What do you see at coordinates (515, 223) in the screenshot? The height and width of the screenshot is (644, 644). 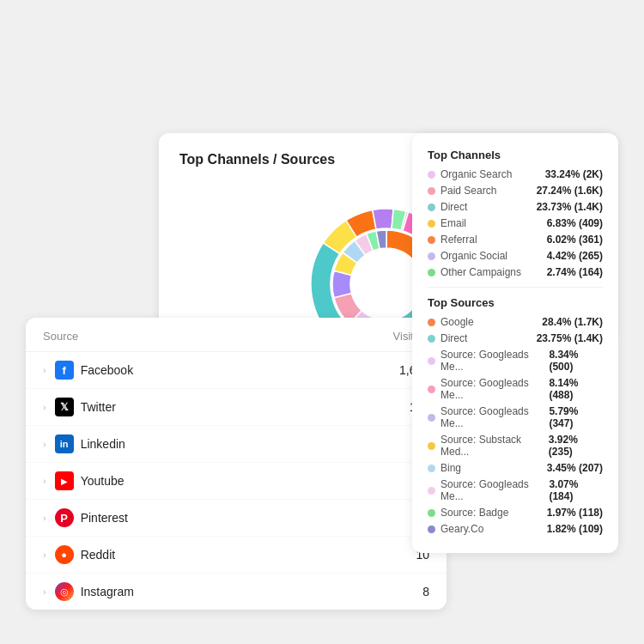 I see `channel-row: Email 6.83% (409)` at bounding box center [515, 223].